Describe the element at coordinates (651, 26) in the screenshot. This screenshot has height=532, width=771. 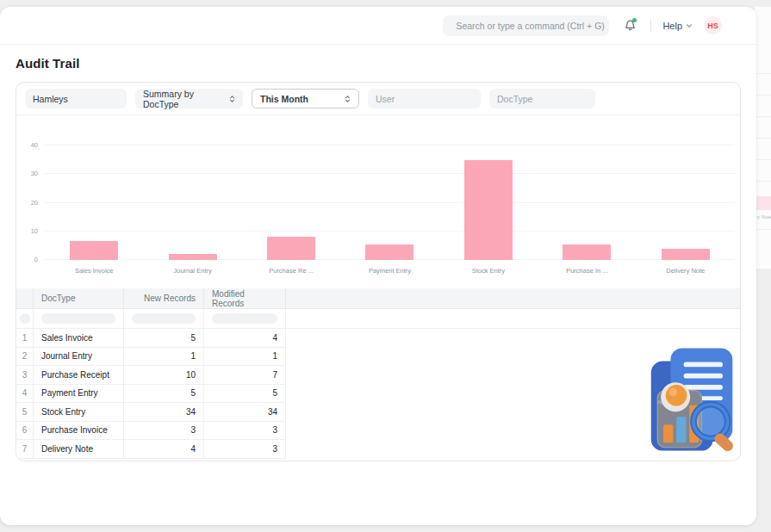
I see `navbar-divider` at that location.